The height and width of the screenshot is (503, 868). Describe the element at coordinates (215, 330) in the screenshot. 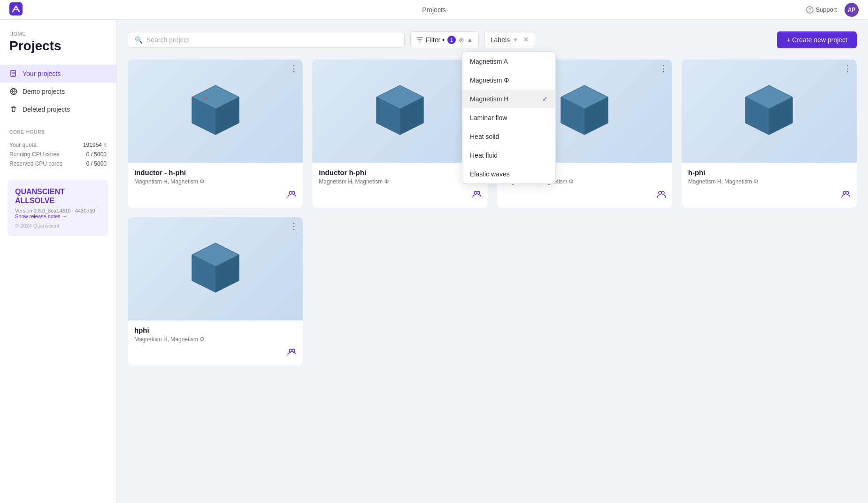

I see `card-title-4: hphi` at that location.